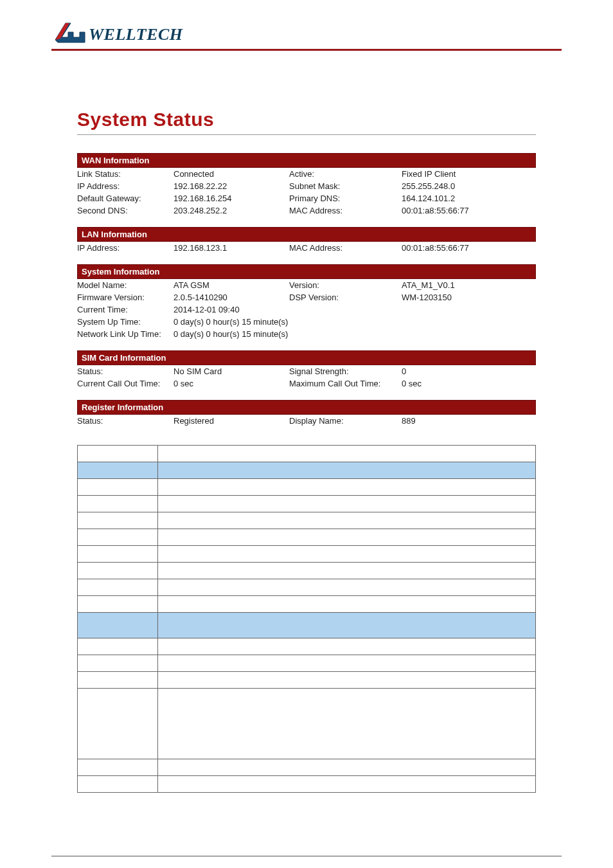 The width and height of the screenshot is (613, 868). Describe the element at coordinates (231, 186) in the screenshot. I see `value: 192.168.22.22` at that location.